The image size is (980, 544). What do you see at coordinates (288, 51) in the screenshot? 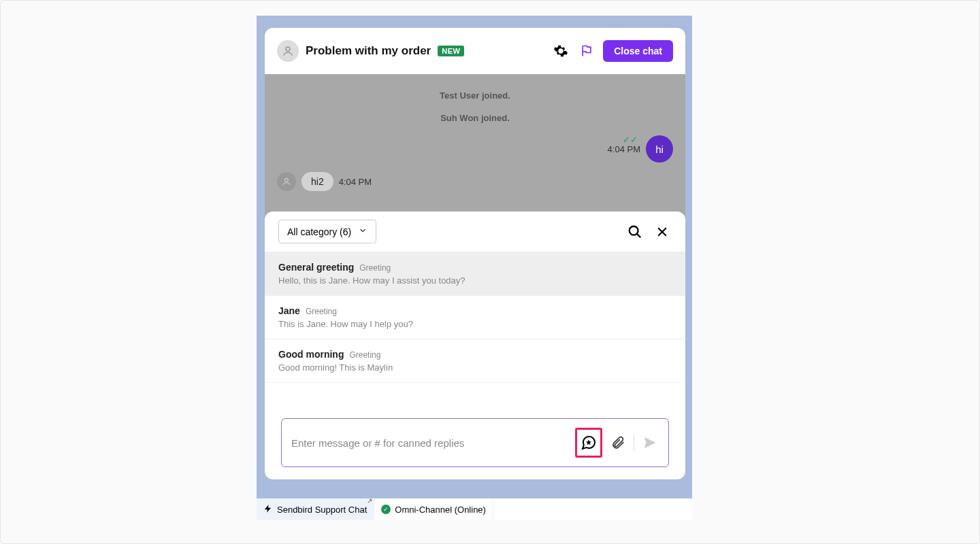
I see `avatar` at bounding box center [288, 51].